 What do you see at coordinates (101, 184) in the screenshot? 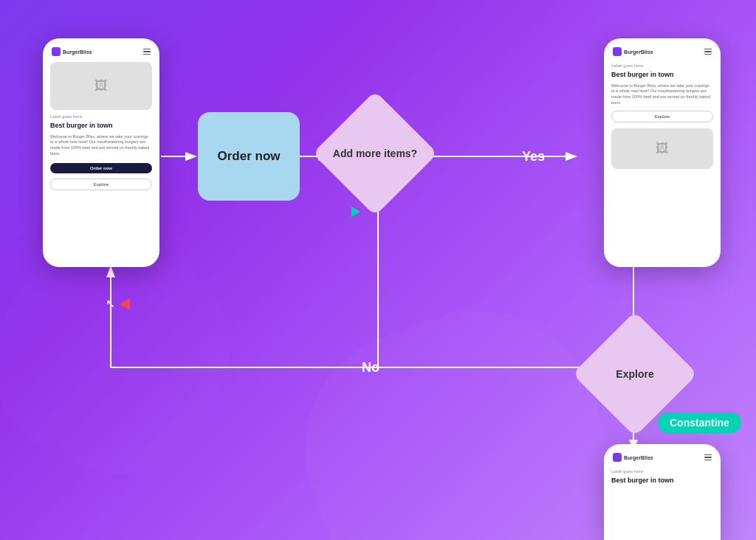
I see `explore-phone-button-left: Explore` at bounding box center [101, 184].